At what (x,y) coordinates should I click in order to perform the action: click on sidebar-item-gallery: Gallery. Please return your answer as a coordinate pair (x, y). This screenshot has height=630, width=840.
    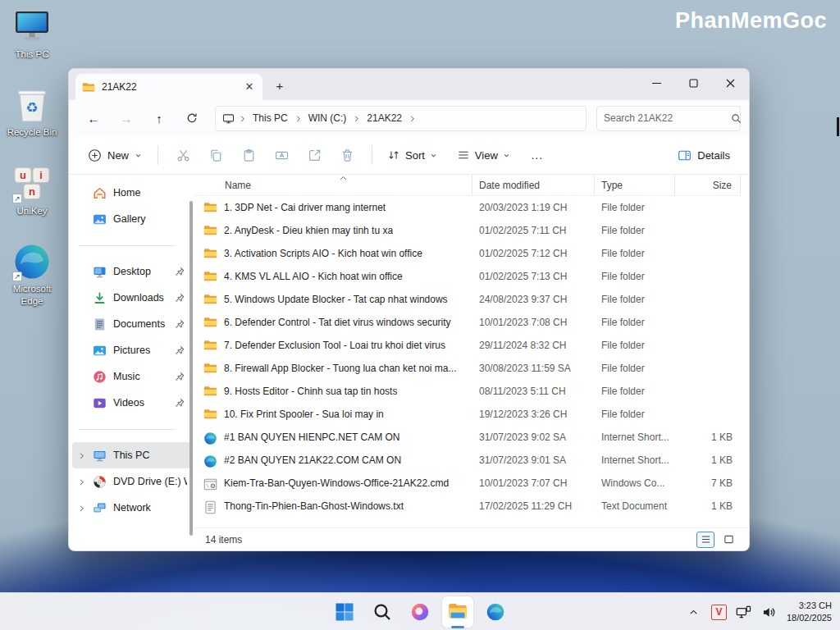
    Looking at the image, I should click on (131, 219).